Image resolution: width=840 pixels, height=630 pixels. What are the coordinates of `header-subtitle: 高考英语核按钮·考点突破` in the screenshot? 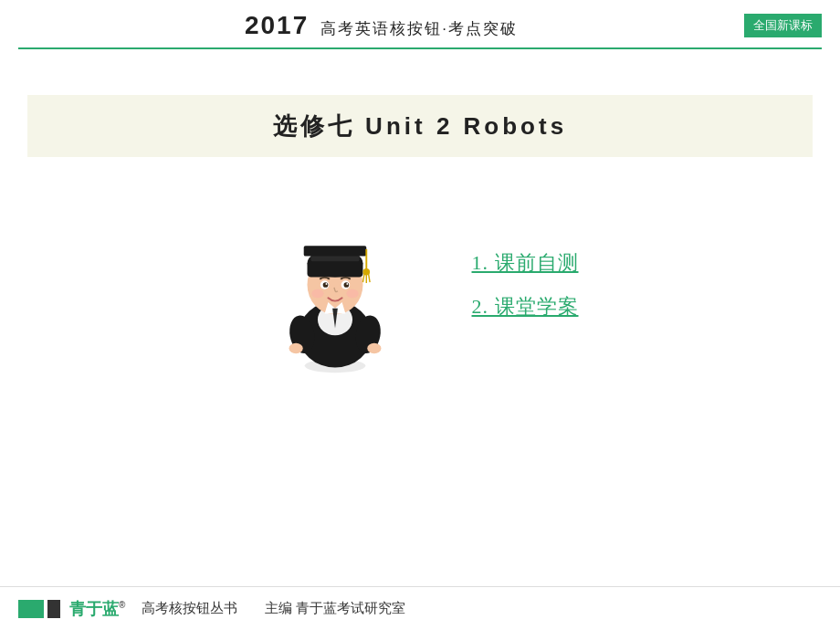 It's located at (419, 29).